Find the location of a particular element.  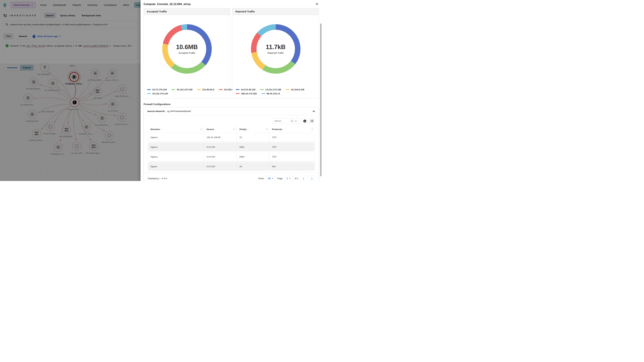

rows-per-page-select: 25 ▼ is located at coordinates (271, 178).